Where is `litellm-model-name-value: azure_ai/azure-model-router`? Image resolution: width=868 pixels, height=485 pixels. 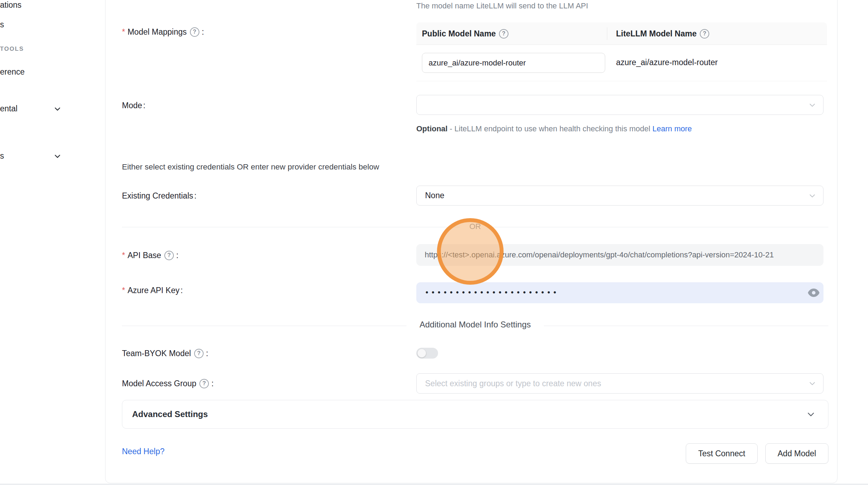
litellm-model-name-value: azure_ai/azure-model-router is located at coordinates (667, 62).